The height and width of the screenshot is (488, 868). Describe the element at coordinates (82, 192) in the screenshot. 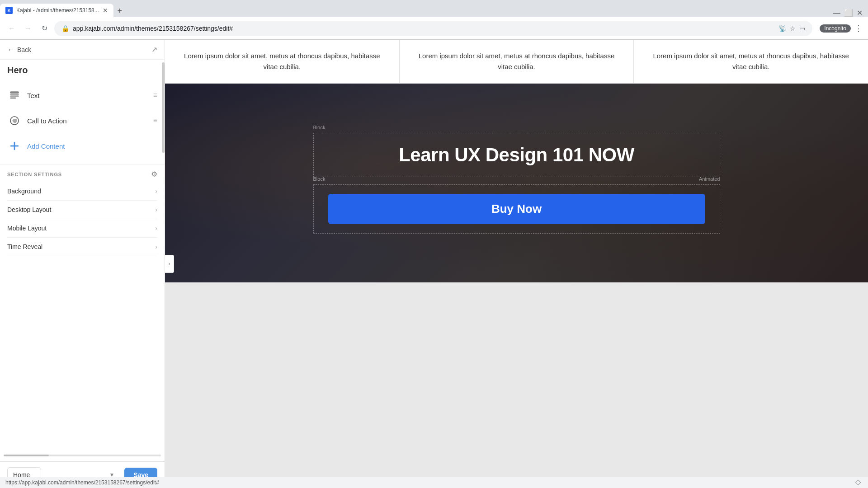

I see `background-setting: Background ›` at that location.